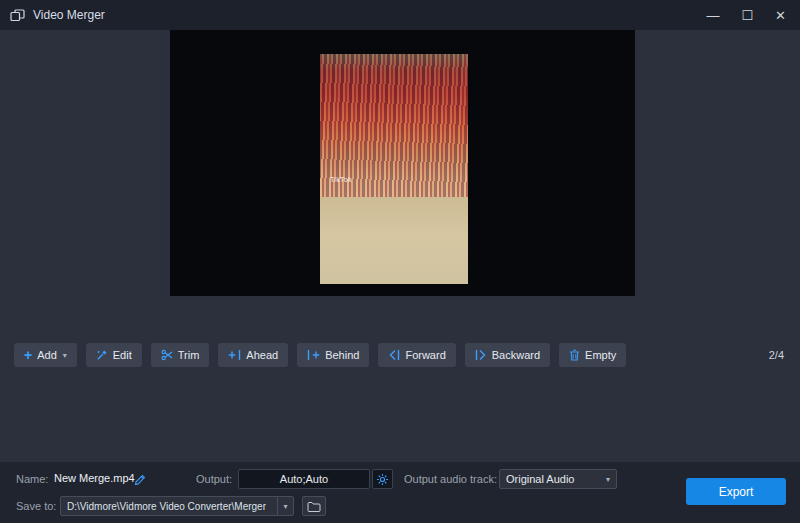 Image resolution: width=800 pixels, height=523 pixels. Describe the element at coordinates (780, 16) in the screenshot. I see `close-button: ✕` at that location.